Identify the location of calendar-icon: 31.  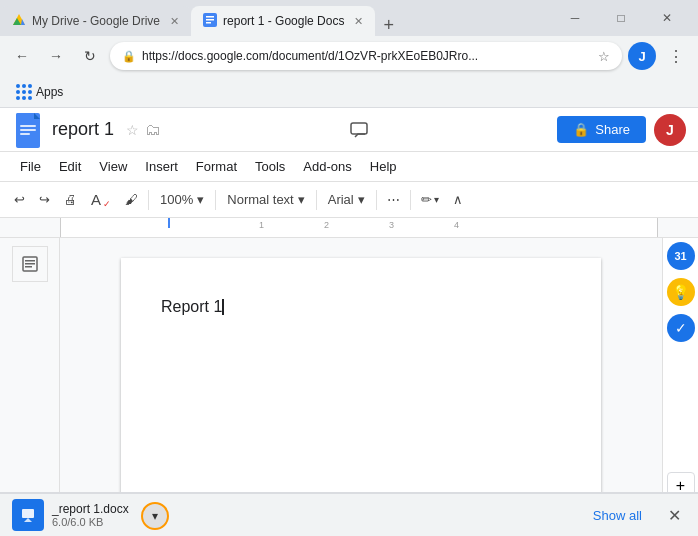
(681, 256).